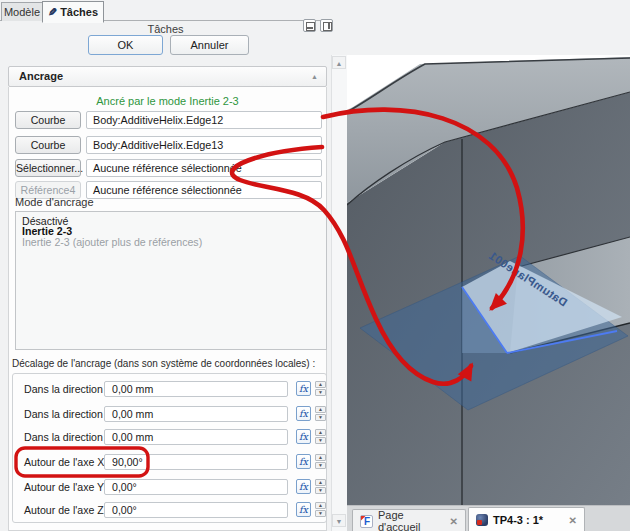  What do you see at coordinates (412, 520) in the screenshot?
I see `tab-home-label: Page d'accueil` at bounding box center [412, 520].